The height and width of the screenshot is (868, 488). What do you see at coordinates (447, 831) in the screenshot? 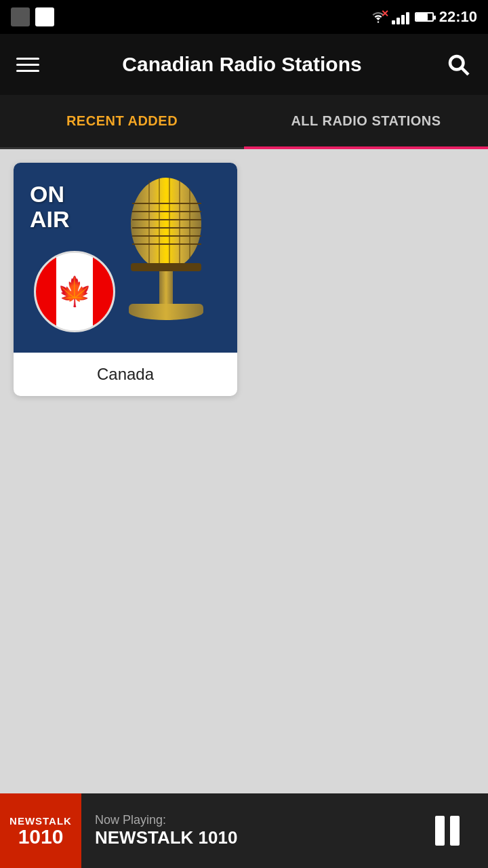
I see `pause-button` at bounding box center [447, 831].